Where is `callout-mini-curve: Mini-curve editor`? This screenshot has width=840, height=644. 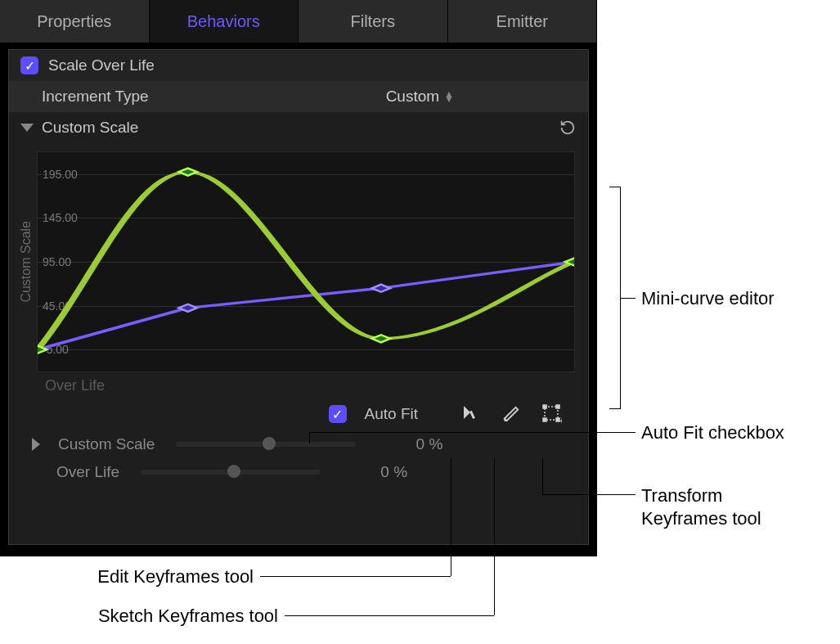 callout-mini-curve: Mini-curve editor is located at coordinates (708, 299).